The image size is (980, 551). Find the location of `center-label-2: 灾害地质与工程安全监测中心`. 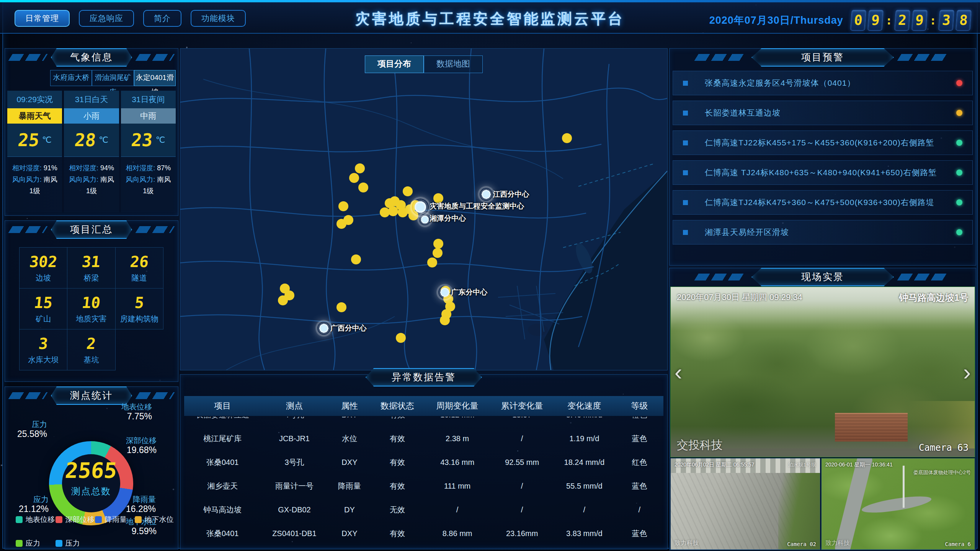

center-label-2: 灾害地质与工程安全监测中心 is located at coordinates (477, 206).